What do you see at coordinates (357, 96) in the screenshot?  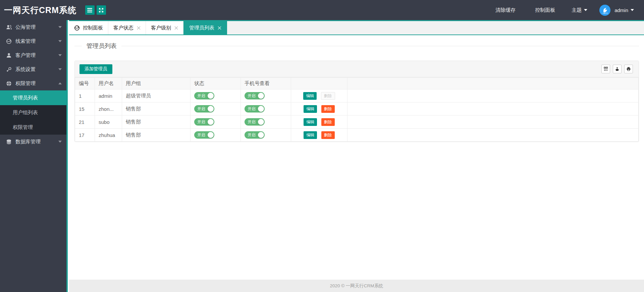 I see `table-row: 1 admin 超级管理员 开启 开启 编辑` at bounding box center [357, 96].